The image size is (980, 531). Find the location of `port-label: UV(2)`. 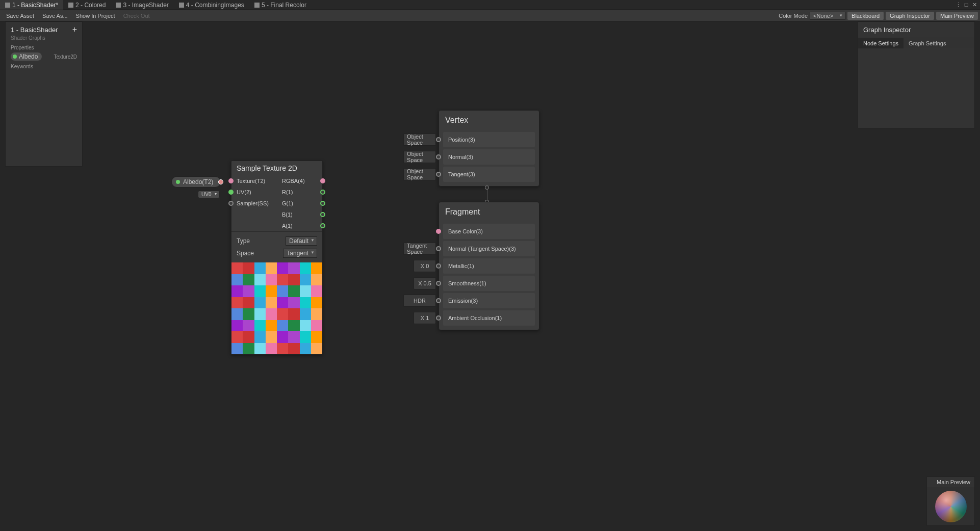

port-label: UV(2) is located at coordinates (244, 192).